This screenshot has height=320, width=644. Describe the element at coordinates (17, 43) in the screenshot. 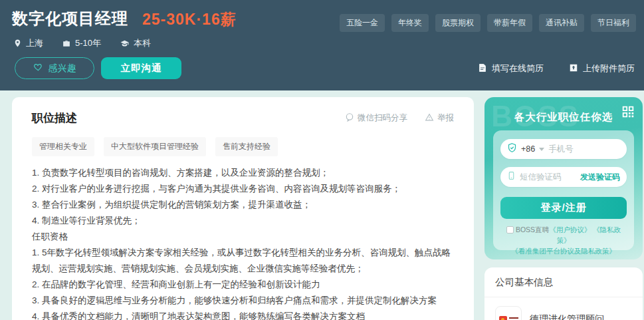

I see `location-pin-icon` at that location.